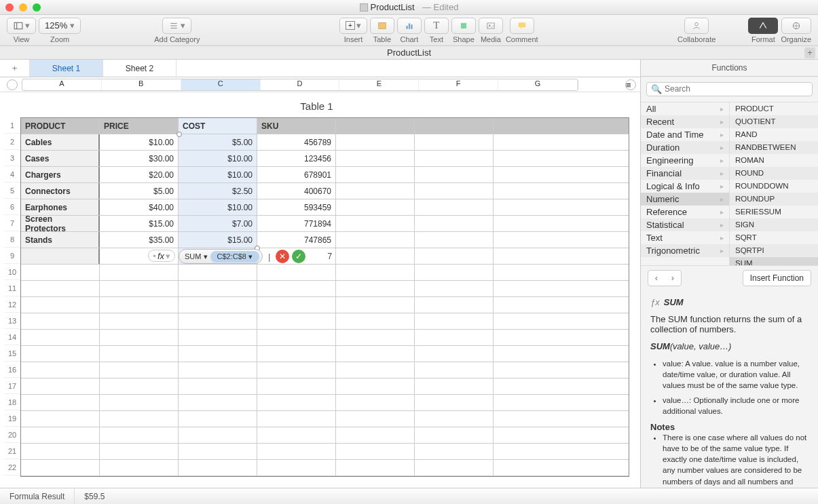  Describe the element at coordinates (12, 239) in the screenshot. I see `row-header-8: 8` at that location.